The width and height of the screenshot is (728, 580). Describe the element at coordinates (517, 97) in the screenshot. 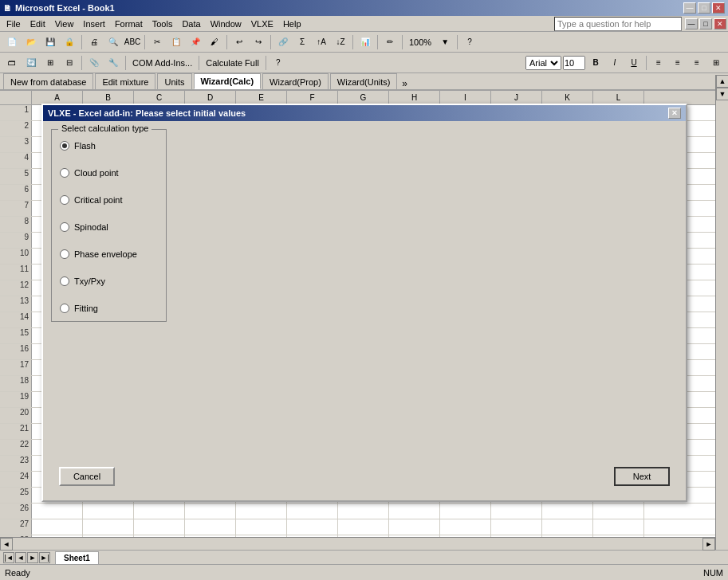

I see `col-header-j: J` at that location.